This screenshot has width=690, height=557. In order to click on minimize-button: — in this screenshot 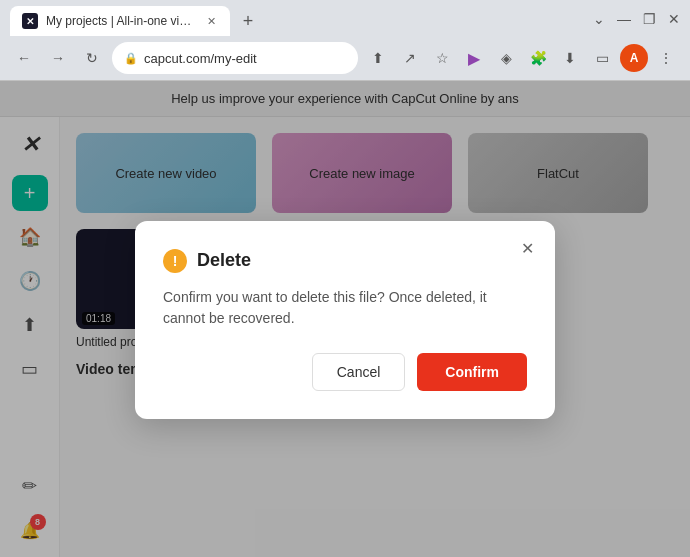, I will do `click(624, 19)`.